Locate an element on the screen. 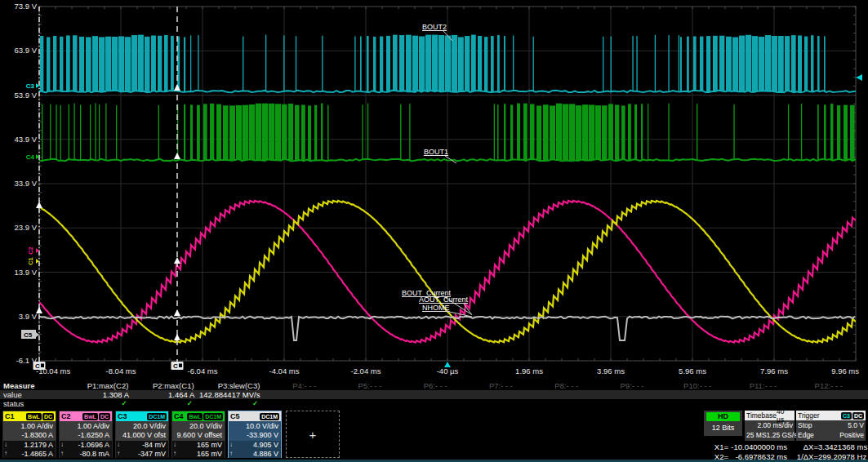 The height and width of the screenshot is (462, 868). svg-text: -6.04 ms is located at coordinates (203, 371).